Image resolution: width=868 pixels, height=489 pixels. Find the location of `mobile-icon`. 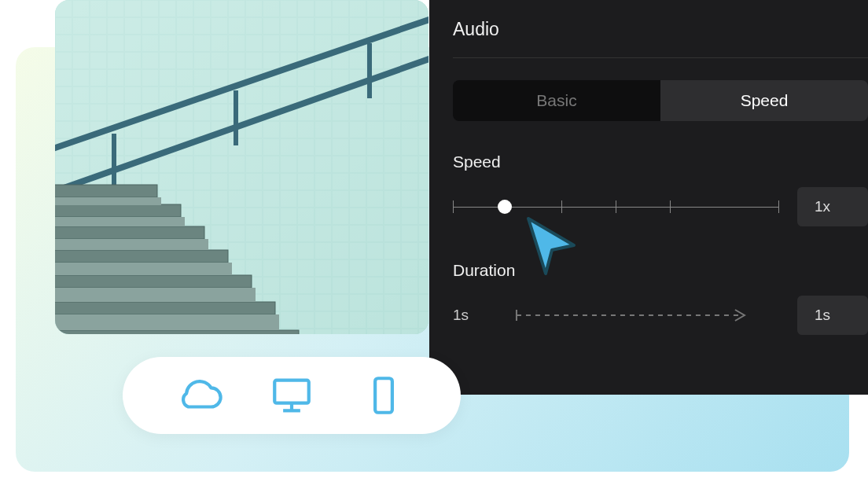

mobile-icon is located at coordinates (384, 395).